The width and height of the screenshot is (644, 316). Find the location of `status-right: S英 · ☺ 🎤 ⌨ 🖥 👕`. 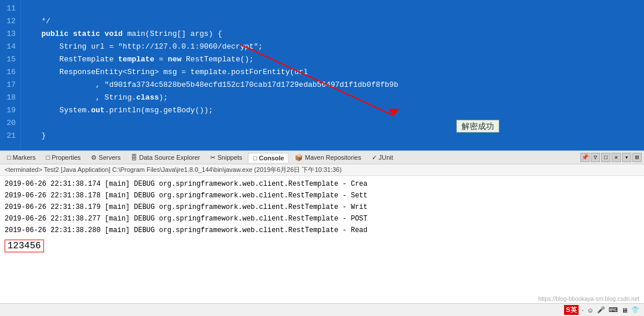

status-right: S英 · ☺ 🎤 ⌨ 🖥 👕 is located at coordinates (602, 310).